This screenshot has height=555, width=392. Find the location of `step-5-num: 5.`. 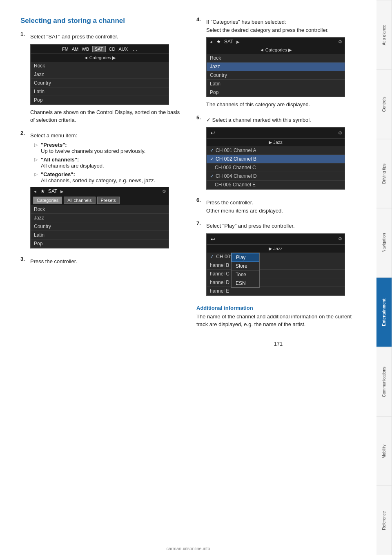

step-5-num: 5. is located at coordinates (200, 154).